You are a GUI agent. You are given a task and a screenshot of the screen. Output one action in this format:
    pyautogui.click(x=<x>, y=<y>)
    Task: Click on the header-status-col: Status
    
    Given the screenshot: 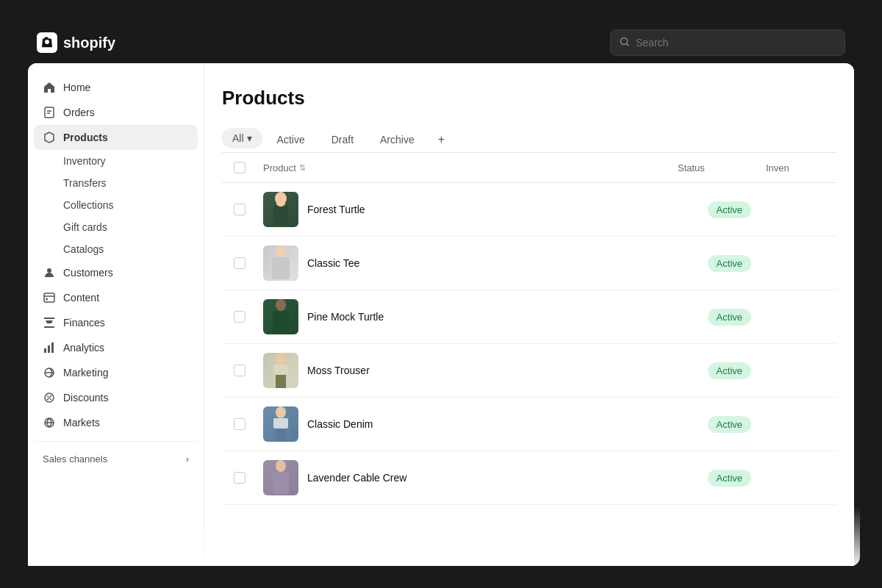 What is the action you would take?
    pyautogui.click(x=722, y=168)
    